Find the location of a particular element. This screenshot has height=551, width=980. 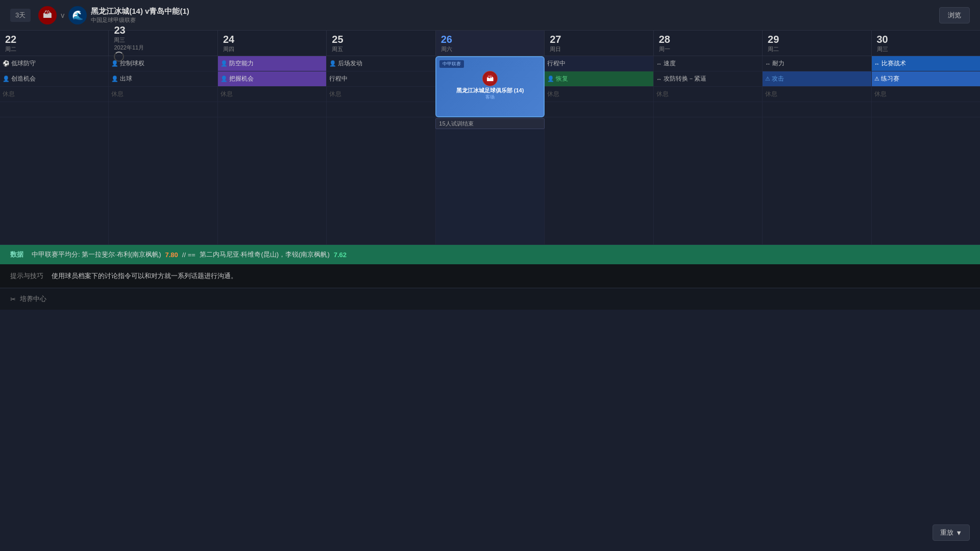

cell-24-r3: 休息 is located at coordinates (273, 94).